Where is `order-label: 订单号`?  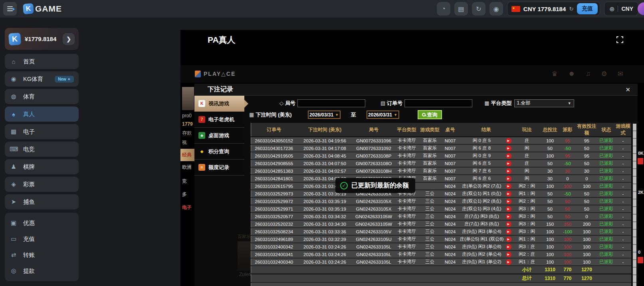 order-label: 订单号 is located at coordinates (394, 103).